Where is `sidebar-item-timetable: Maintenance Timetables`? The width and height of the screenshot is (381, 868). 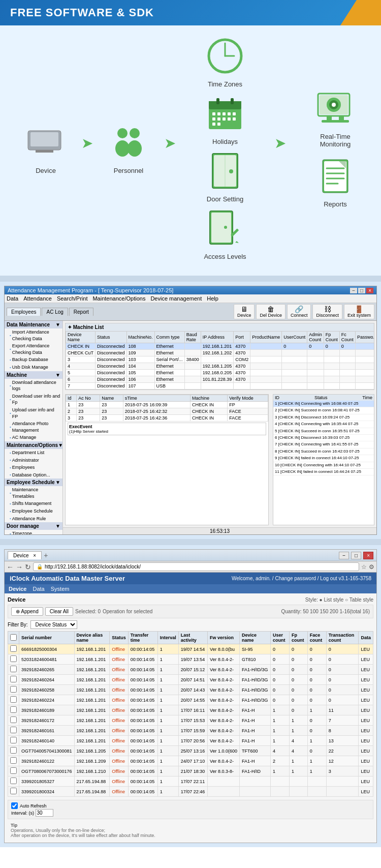 sidebar-item-timetable: Maintenance Timetables is located at coordinates (34, 493).